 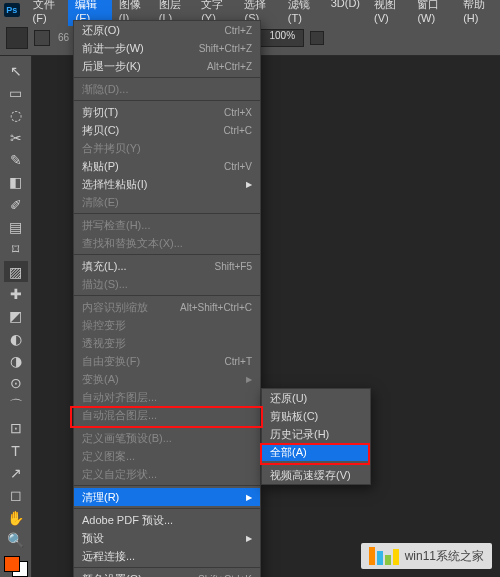 What do you see at coordinates (16, 518) in the screenshot?
I see `tool-20: ✋` at bounding box center [16, 518].